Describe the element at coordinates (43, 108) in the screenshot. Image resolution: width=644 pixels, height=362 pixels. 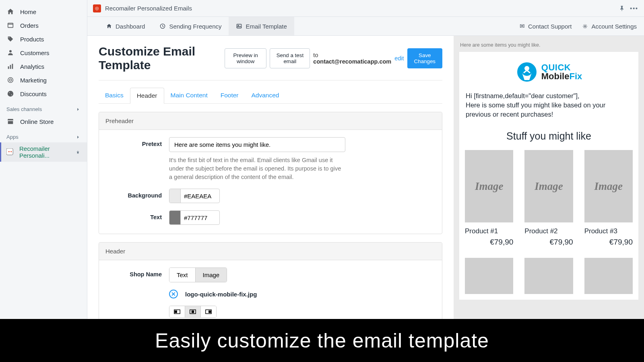
I see `sidebar-section-sales: Sales channels` at that location.